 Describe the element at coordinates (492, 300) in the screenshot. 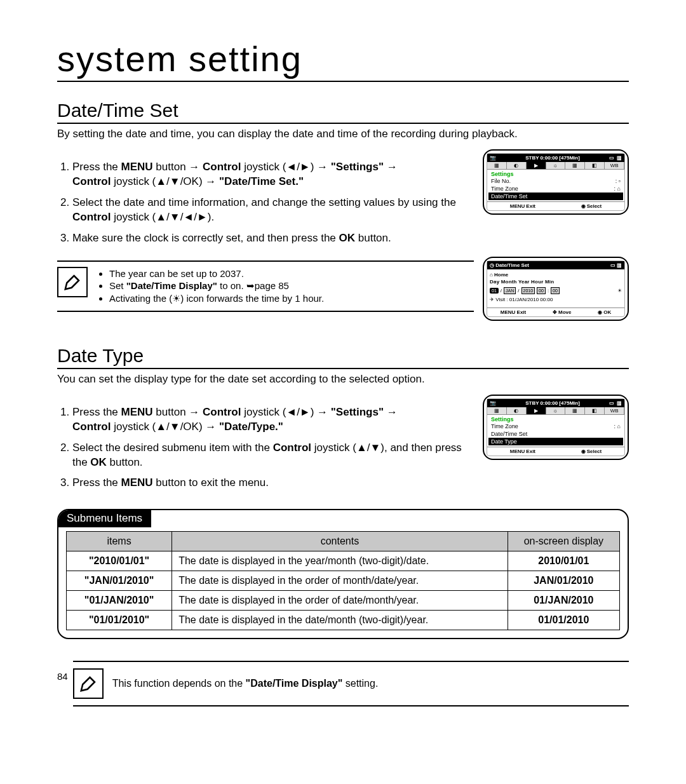

I see `plane-icon: ✈` at that location.